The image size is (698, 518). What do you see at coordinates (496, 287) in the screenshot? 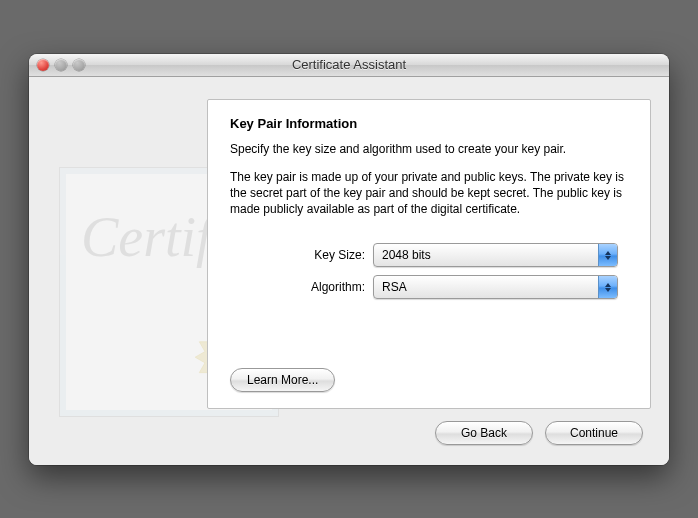
I see `algorithm-select: RSA` at bounding box center [496, 287].